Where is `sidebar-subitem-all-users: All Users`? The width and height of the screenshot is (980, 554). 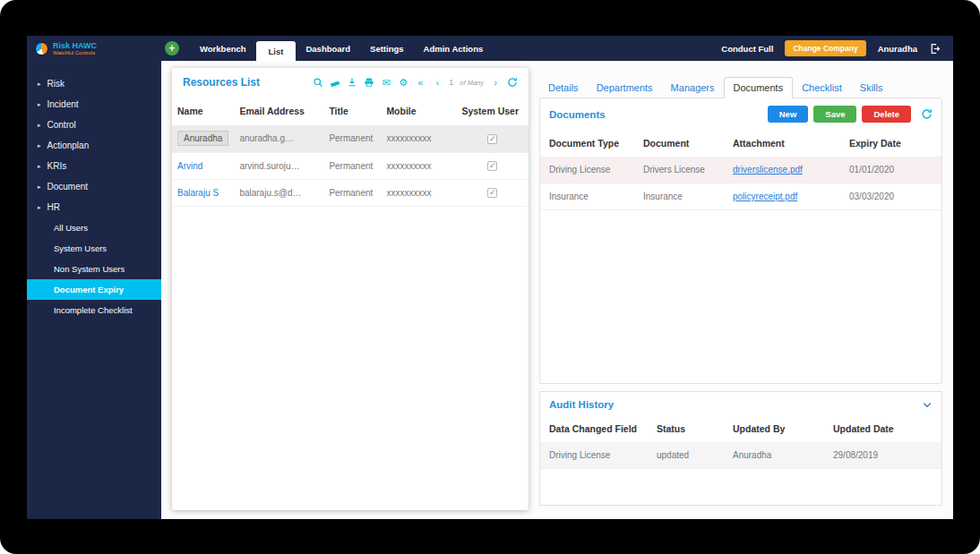
sidebar-subitem-all-users: All Users is located at coordinates (94, 227).